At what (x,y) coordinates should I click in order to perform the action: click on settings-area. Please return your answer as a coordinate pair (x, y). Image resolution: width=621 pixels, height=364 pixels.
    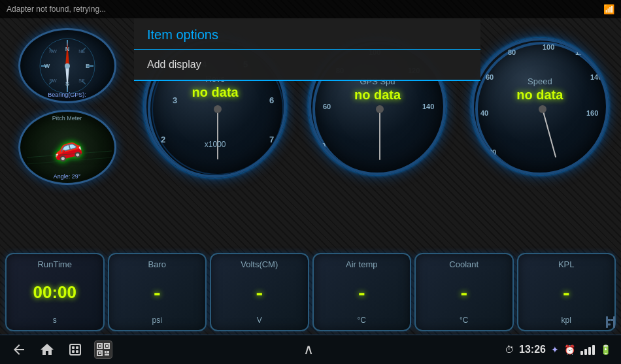
    Looking at the image, I should click on (612, 324).